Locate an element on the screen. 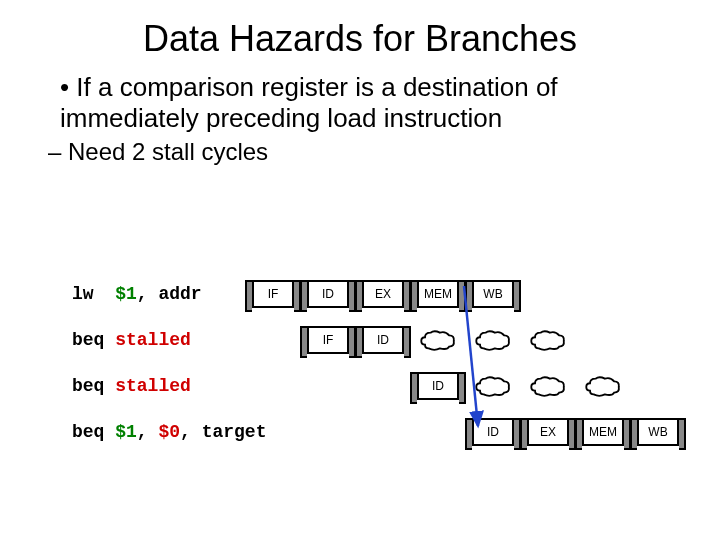  instr-2: beq stalled is located at coordinates (132, 386).